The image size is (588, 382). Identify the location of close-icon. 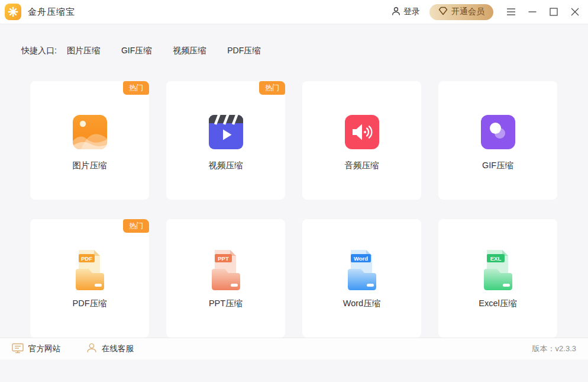
(575, 12).